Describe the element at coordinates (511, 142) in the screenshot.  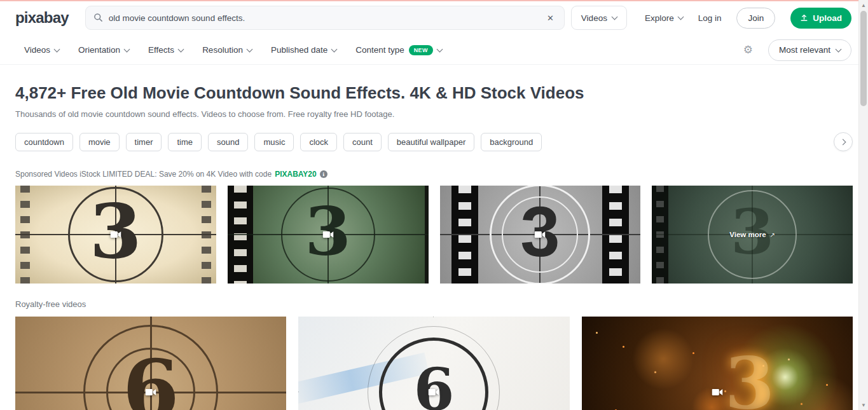
I see `tag-background: background` at that location.